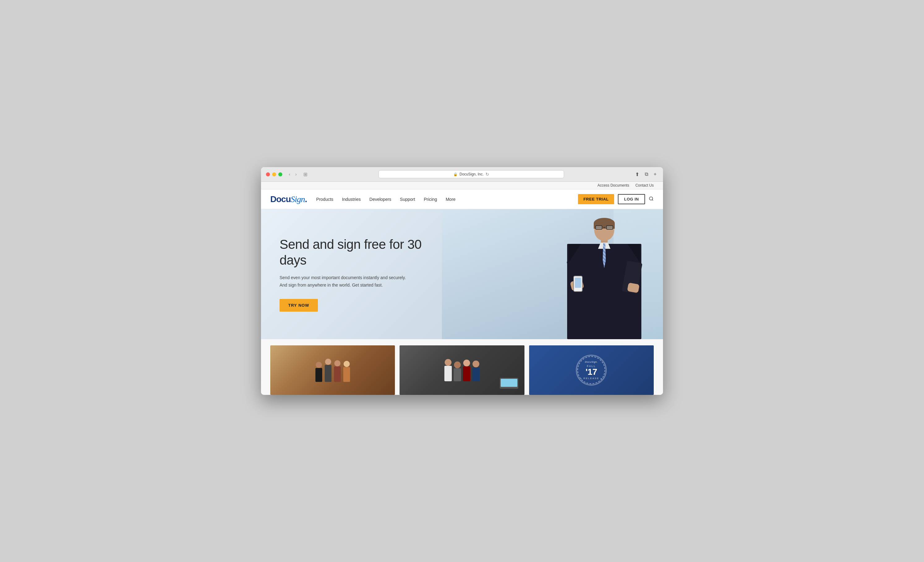 The width and height of the screenshot is (924, 562). What do you see at coordinates (289, 199) in the screenshot?
I see `logo: DocuSign.` at bounding box center [289, 199].